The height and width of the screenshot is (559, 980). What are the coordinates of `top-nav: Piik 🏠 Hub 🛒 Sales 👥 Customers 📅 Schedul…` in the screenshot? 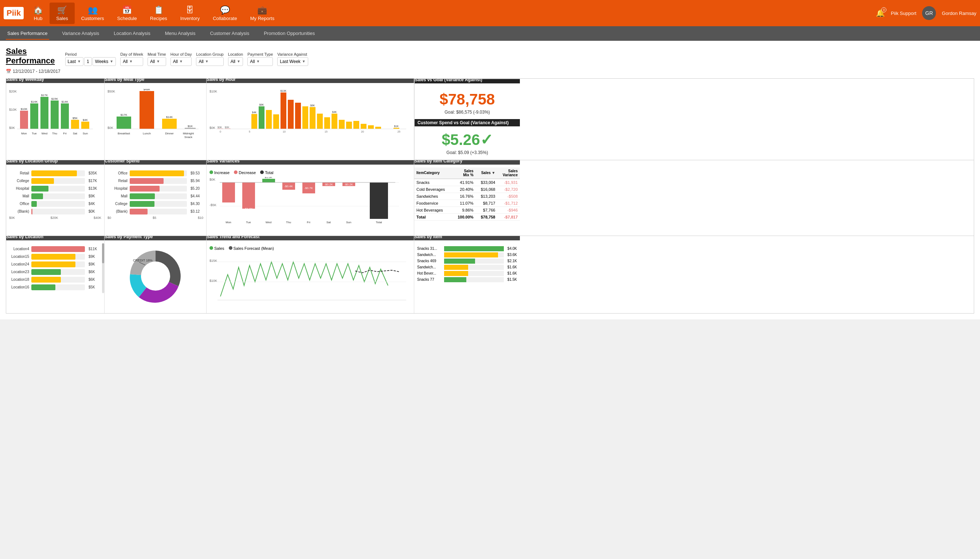 It's located at (490, 13).